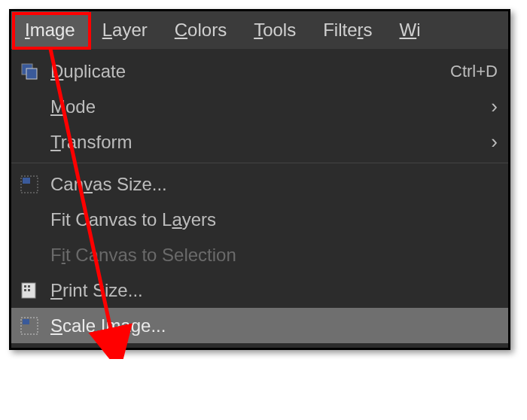 This screenshot has width=527, height=420. Describe the element at coordinates (29, 184) in the screenshot. I see `canvas-size-icon` at that location.